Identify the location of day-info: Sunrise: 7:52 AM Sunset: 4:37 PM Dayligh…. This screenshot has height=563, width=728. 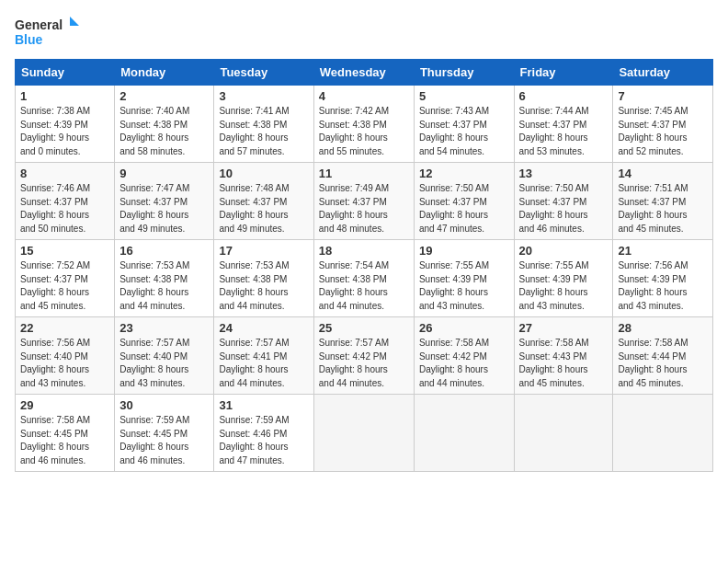
(64, 286).